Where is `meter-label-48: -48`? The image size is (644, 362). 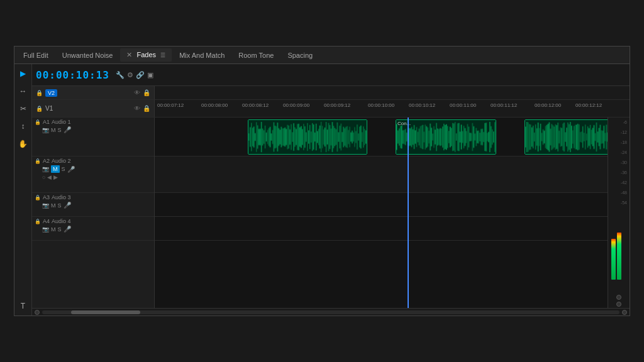 meter-label-48: -48 is located at coordinates (624, 192).